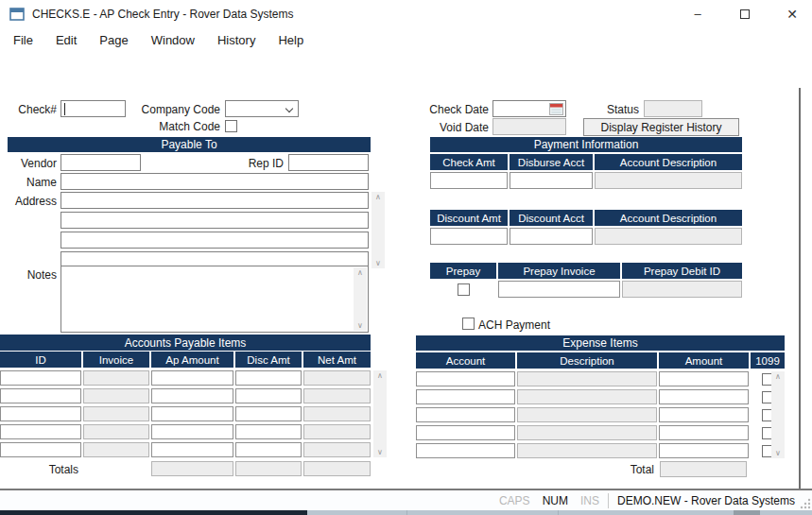 This screenshot has width=812, height=515. What do you see at coordinates (41, 359) in the screenshot?
I see `ap-col-id: ID` at bounding box center [41, 359].